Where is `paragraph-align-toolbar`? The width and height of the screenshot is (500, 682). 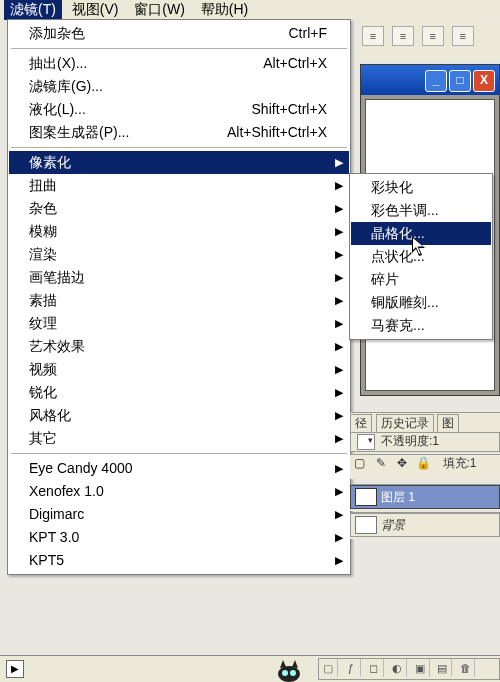
paragraph-align-toolbar is located at coordinates (430, 40).